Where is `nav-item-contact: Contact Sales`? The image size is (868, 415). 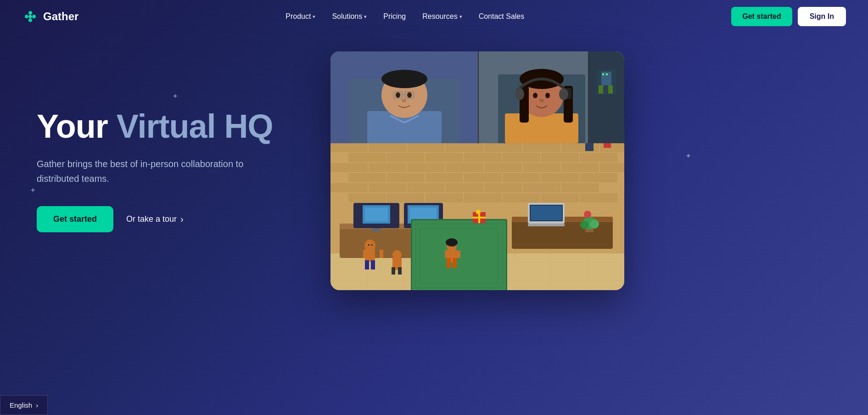 nav-item-contact: Contact Sales is located at coordinates (502, 17).